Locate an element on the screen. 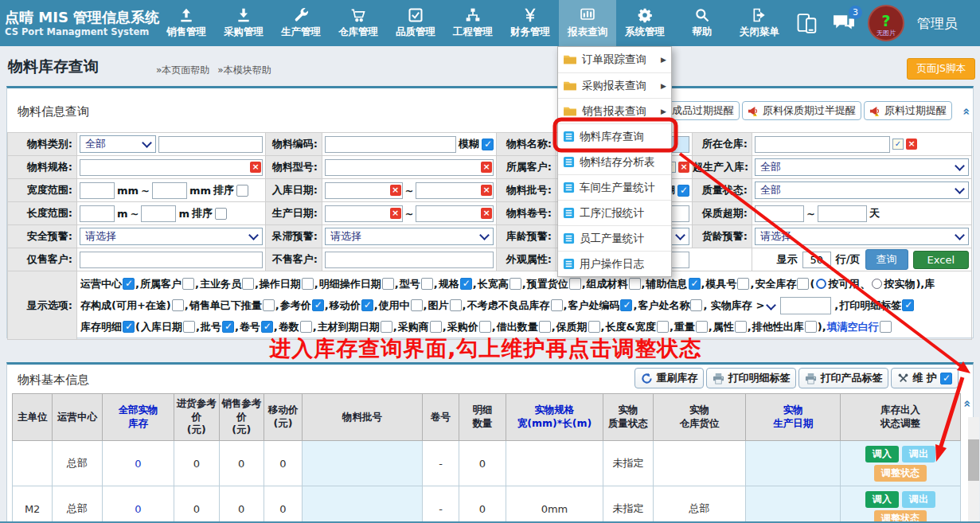 Image resolution: width=980 pixels, height=523 pixels. menu-item-employee-output-stats: 员工产量统计 is located at coordinates (615, 238).